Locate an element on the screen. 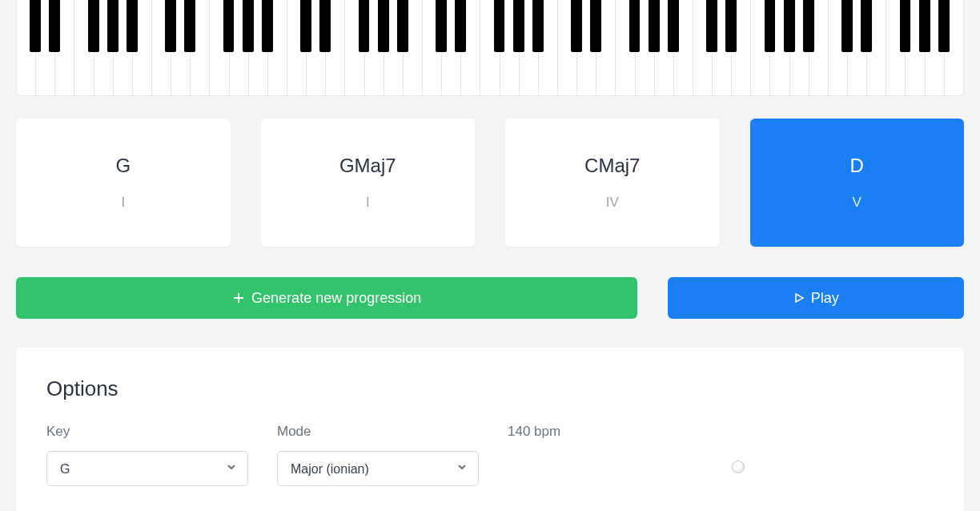  tempo-slider-handle is located at coordinates (738, 467).